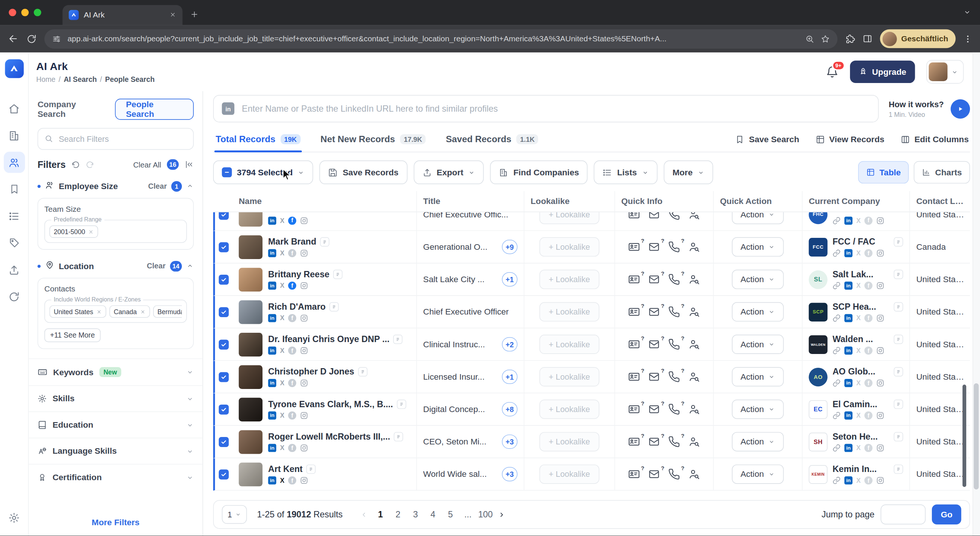  Describe the element at coordinates (810, 39) in the screenshot. I see `zoom-icon` at that location.